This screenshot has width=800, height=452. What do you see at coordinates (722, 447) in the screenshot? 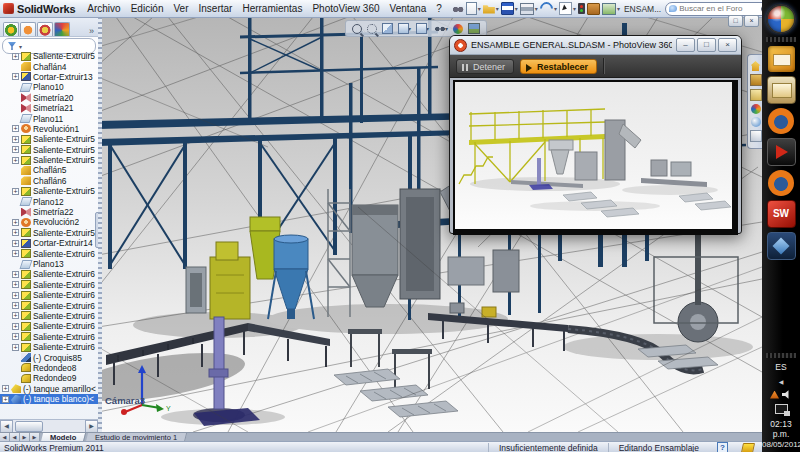
I see `quick-tips-icon: ?` at bounding box center [722, 447].